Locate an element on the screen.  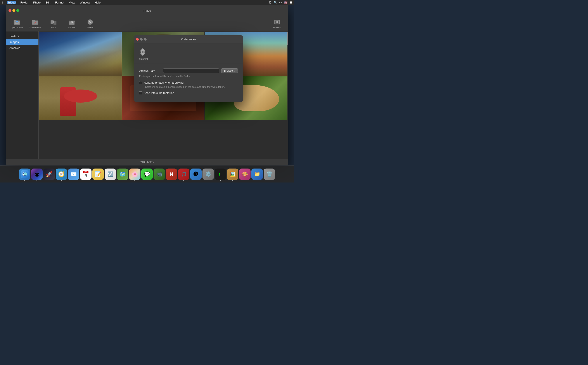
pref-minimize-button is located at coordinates (142, 39).